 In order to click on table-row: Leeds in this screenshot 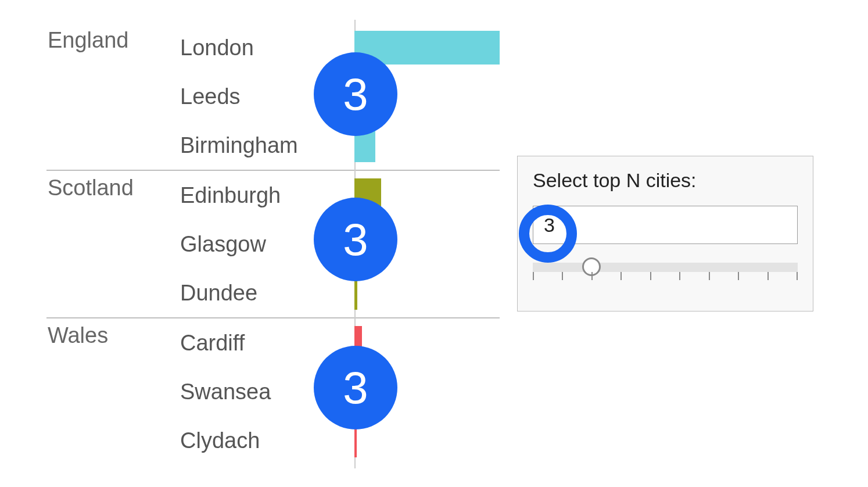, I will do `click(273, 96)`.